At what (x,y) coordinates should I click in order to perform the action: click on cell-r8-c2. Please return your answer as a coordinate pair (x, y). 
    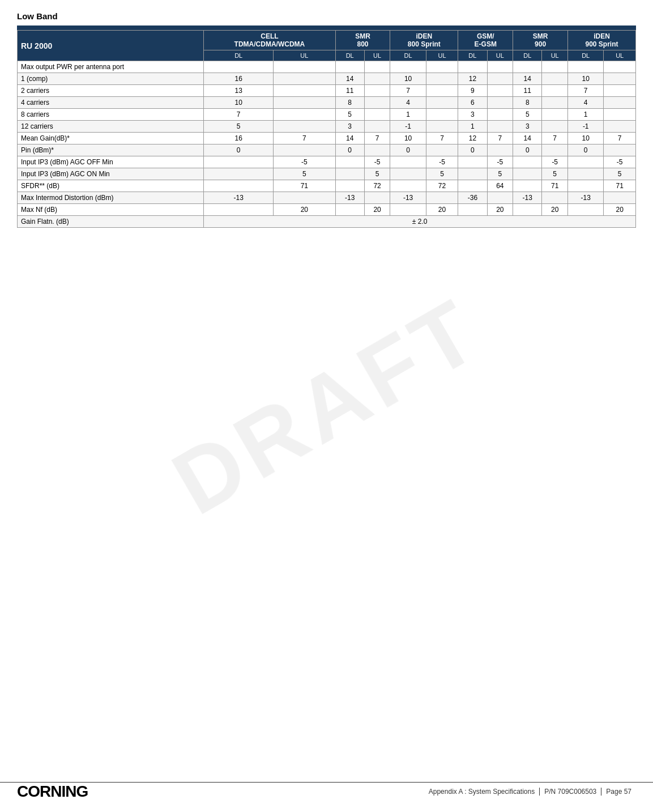
    Looking at the image, I should click on (350, 162).